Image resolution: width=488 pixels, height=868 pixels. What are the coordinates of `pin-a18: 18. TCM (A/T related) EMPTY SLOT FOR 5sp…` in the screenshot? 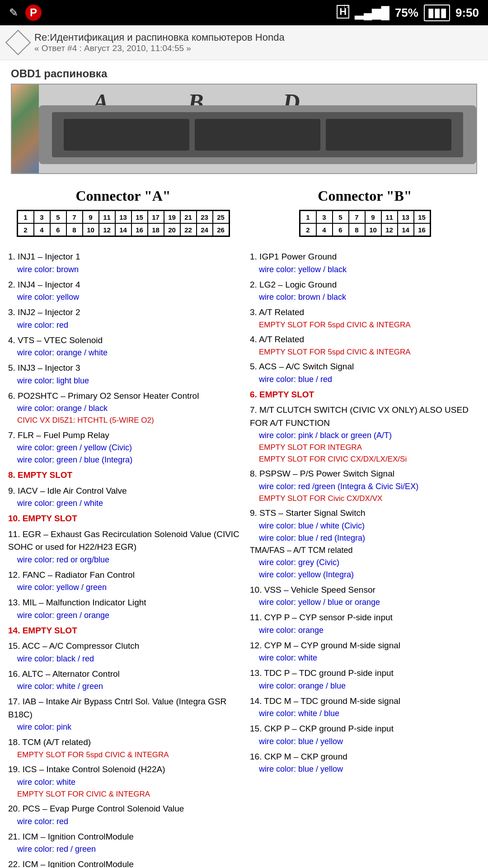 It's located at (125, 748).